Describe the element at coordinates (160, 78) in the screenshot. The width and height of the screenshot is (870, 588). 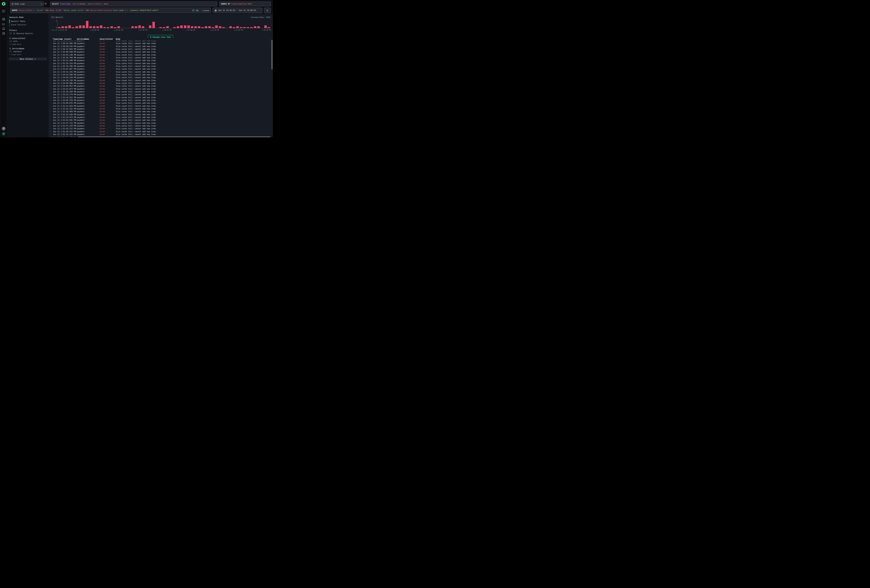
I see `log-row: ›Jun 11 1:54:40.218 PMpaymenterrorVisa c…` at that location.